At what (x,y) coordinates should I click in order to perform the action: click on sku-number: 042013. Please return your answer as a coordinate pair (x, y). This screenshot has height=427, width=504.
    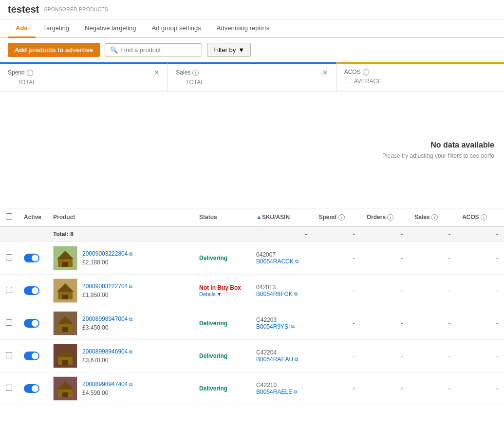
    Looking at the image, I should click on (281, 287).